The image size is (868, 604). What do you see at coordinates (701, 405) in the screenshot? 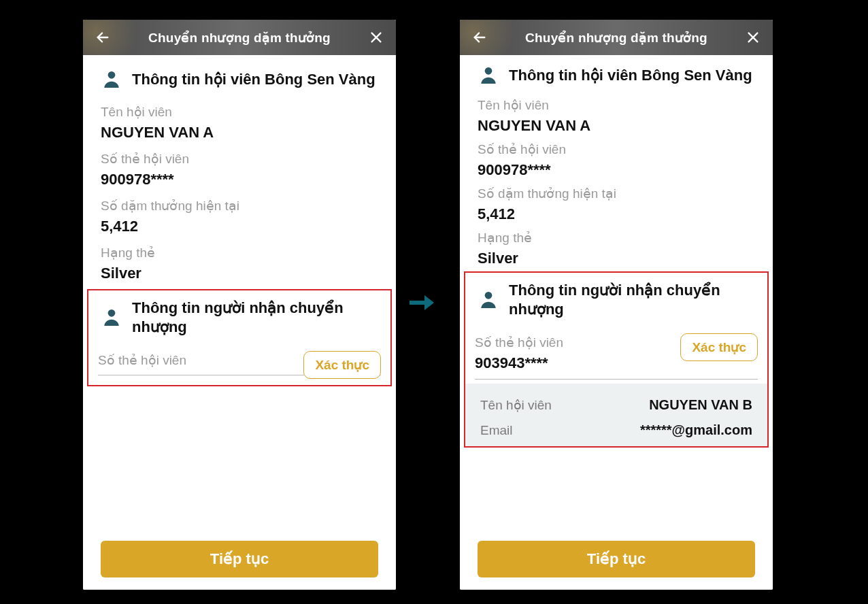
I see `recipient-name-value: NGUYEN VAN B` at bounding box center [701, 405].